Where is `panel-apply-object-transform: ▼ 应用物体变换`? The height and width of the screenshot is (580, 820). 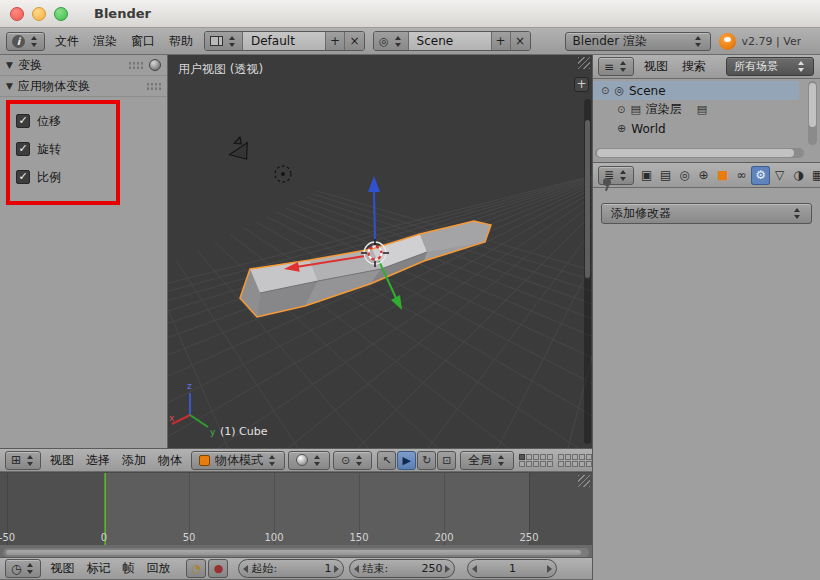 panel-apply-object-transform: ▼ 应用物体变换 is located at coordinates (84, 86).